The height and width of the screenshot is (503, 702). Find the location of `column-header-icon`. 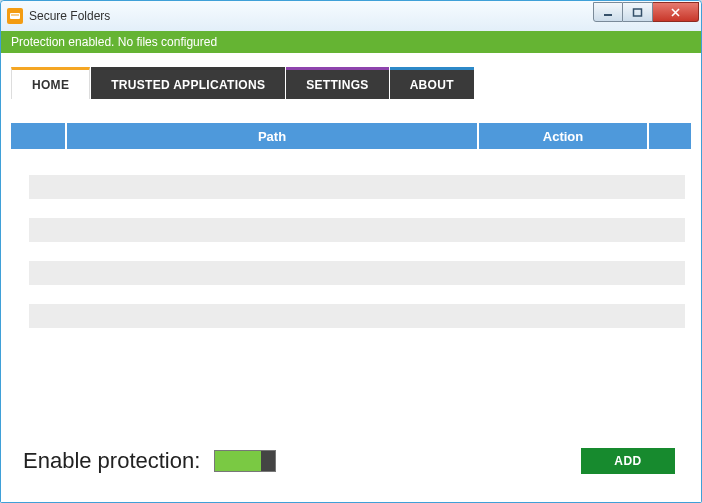

column-header-icon is located at coordinates (39, 136).